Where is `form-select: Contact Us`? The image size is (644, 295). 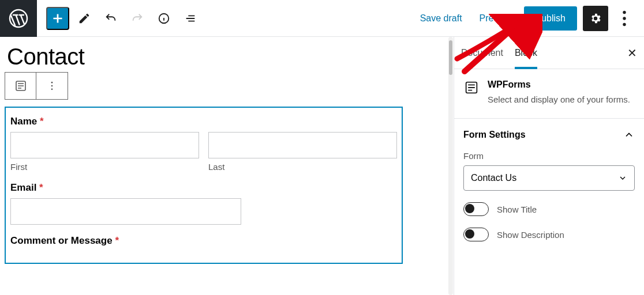
form-select: Contact Us is located at coordinates (549, 178).